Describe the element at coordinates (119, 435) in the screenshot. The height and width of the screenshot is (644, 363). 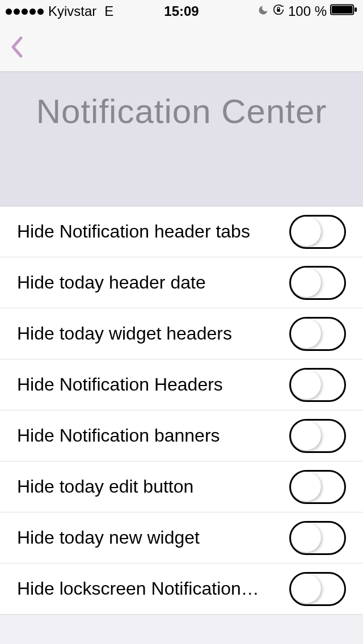
I see `row-label: Hide Notification banners` at that location.